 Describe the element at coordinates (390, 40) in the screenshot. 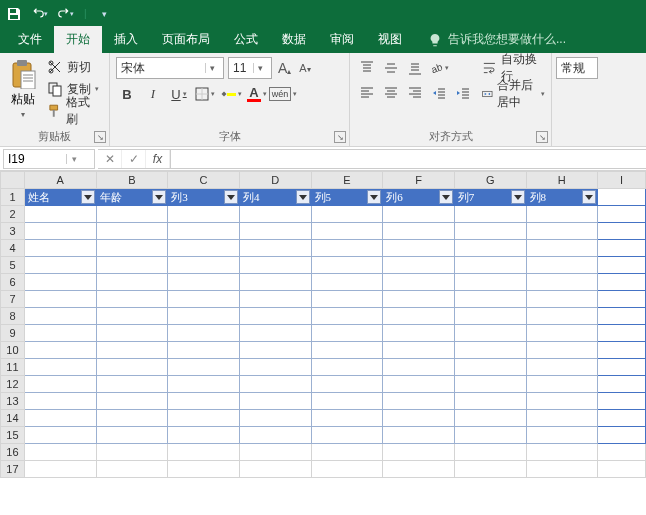

I see `tab-view: 视图` at that location.